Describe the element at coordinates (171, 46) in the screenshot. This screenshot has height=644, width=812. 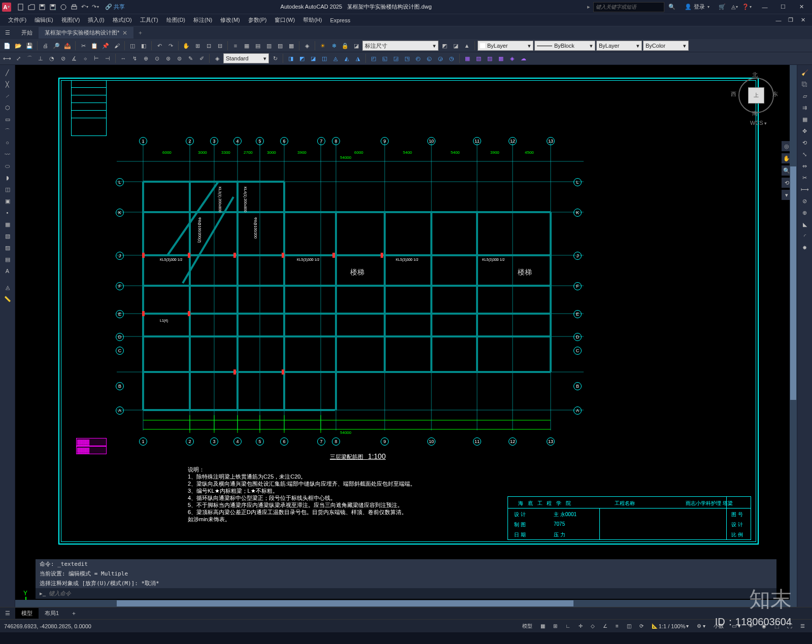
I see `redo2-icon: ↷` at that location.